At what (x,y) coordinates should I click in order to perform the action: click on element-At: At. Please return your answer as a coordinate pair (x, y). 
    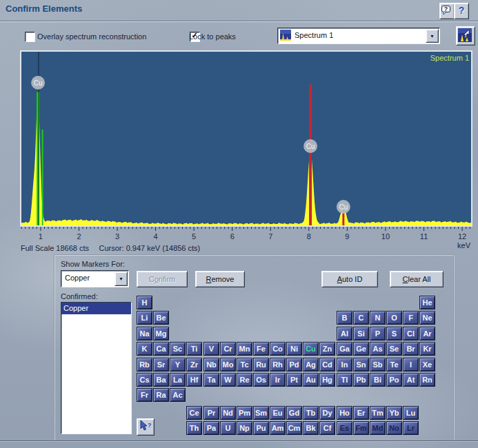
    Looking at the image, I should click on (411, 380).